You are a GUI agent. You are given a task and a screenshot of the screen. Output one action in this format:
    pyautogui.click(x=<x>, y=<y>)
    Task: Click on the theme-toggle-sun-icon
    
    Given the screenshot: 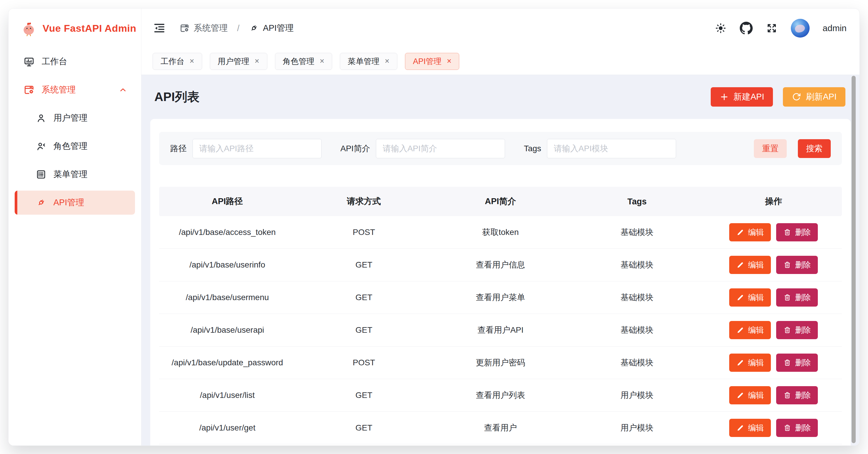 What is the action you would take?
    pyautogui.click(x=721, y=28)
    